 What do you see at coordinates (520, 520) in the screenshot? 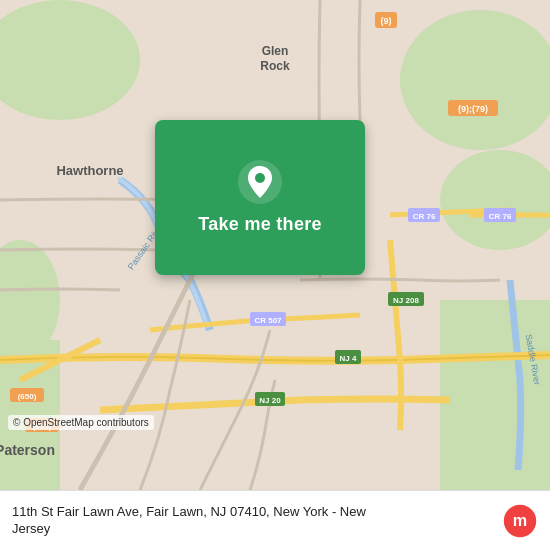
I see `svg-text: m` at bounding box center [520, 520].